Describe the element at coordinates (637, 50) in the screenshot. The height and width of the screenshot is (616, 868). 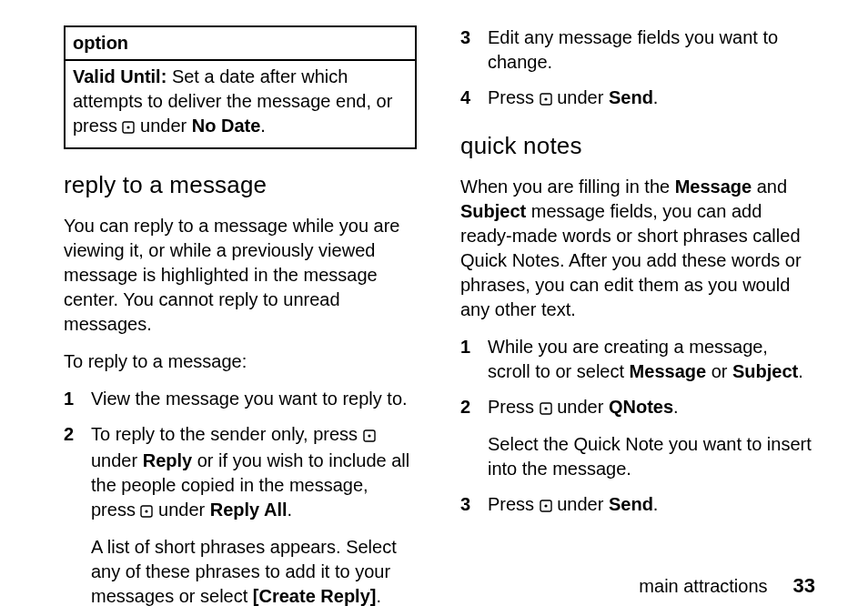
I see `reply-step-3: 3 Edit any message fields you want to ch…` at that location.